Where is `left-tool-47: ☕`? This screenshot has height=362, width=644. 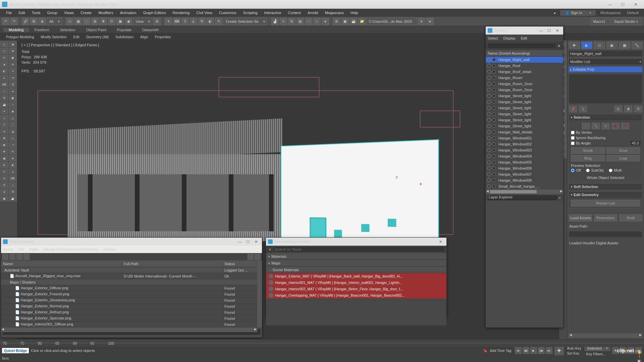
left-tool-47: ☕ is located at coordinates (13, 198).